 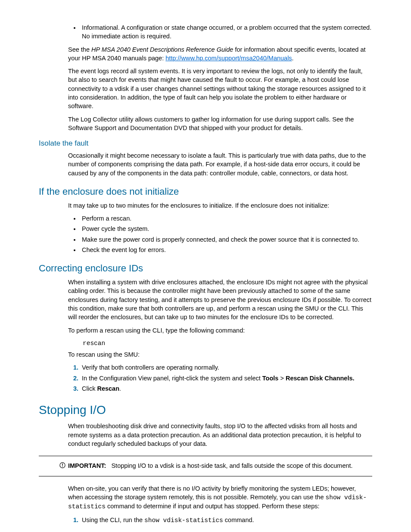 I want to click on important-label: IMPORTANT:, so click(x=87, y=466).